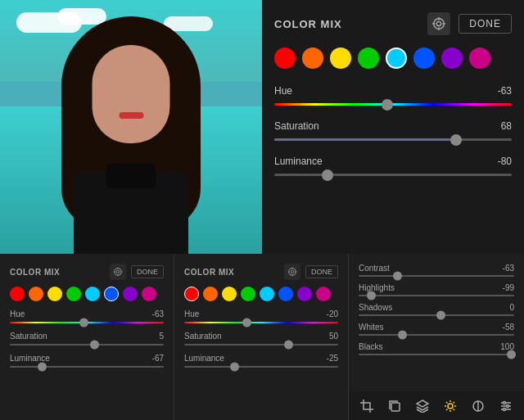  I want to click on bp1-lum-thumb, so click(43, 367).